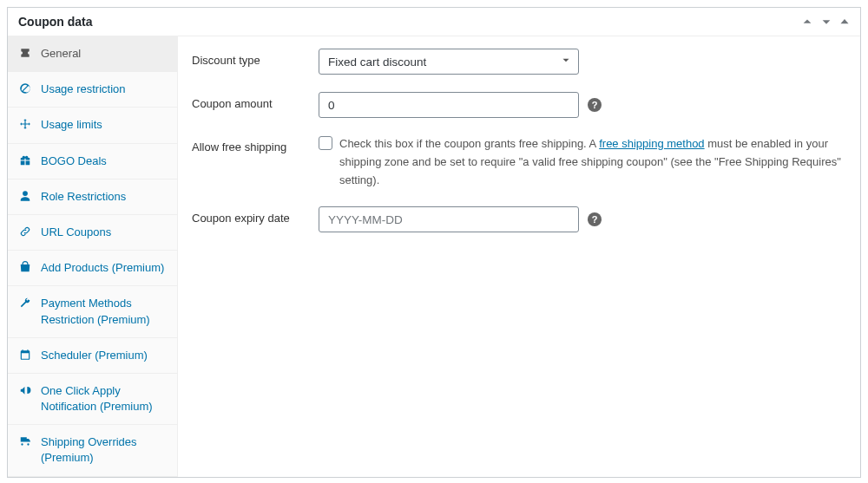 The image size is (868, 483). I want to click on megaphone-icon, so click(25, 390).